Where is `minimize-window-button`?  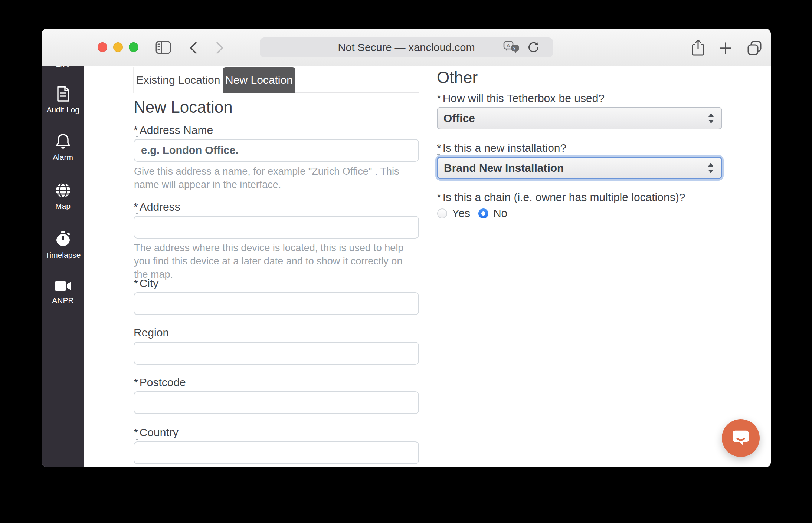 minimize-window-button is located at coordinates (118, 47).